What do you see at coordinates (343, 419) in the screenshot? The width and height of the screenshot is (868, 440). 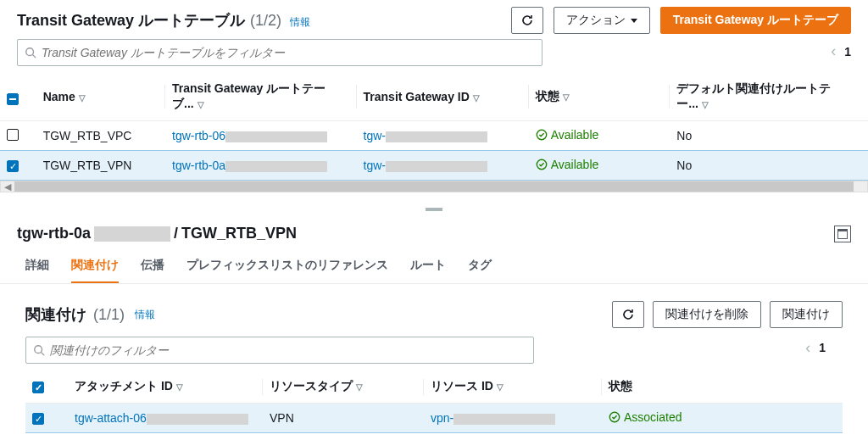 I see `cell-resource-type: VPN` at bounding box center [343, 419].